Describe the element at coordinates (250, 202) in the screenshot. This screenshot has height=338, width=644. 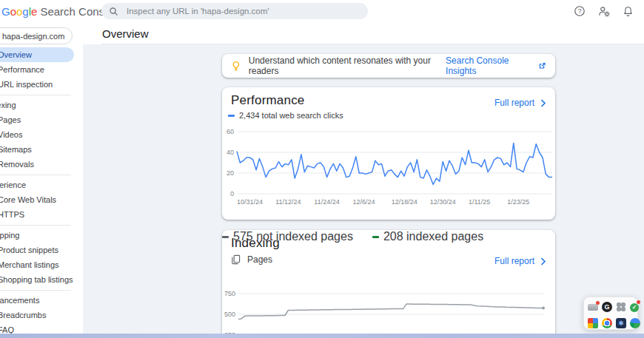
I see `svg-text: 10/31/24` at that location.